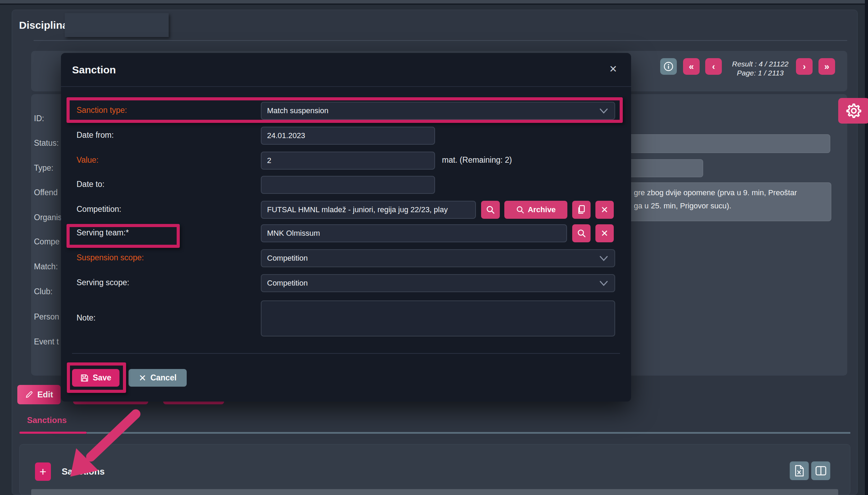  I want to click on add-sanction-button: +, so click(43, 471).